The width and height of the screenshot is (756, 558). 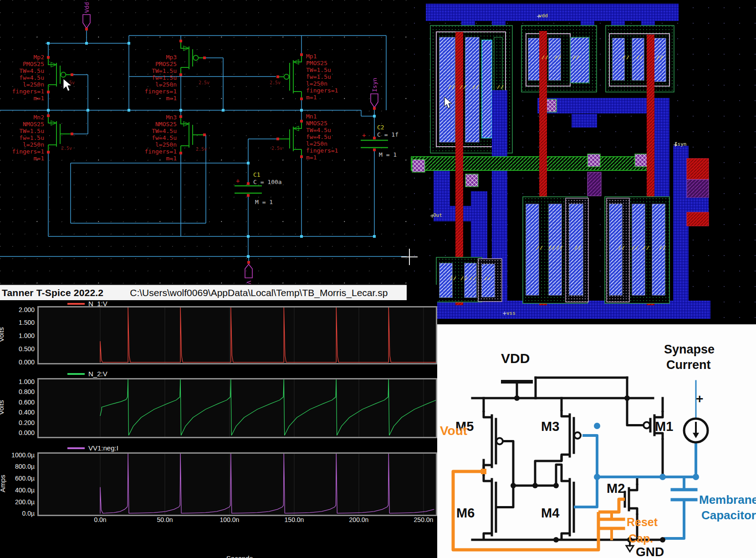 What do you see at coordinates (240, 556) in the screenshot?
I see `x-axis-title: Seconds` at bounding box center [240, 556].